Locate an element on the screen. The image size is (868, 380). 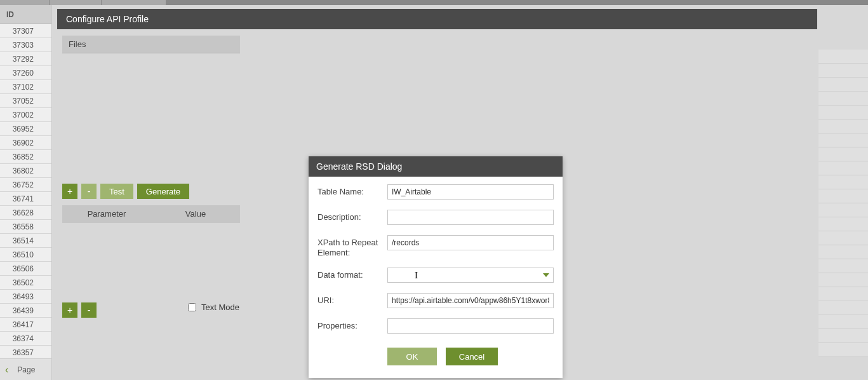
label-description: Description: is located at coordinates (352, 216).